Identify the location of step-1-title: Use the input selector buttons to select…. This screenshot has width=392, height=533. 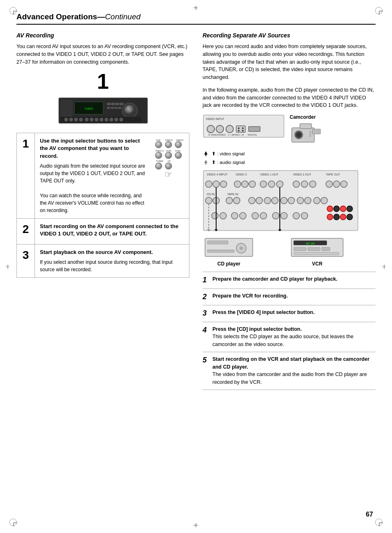
(94, 149).